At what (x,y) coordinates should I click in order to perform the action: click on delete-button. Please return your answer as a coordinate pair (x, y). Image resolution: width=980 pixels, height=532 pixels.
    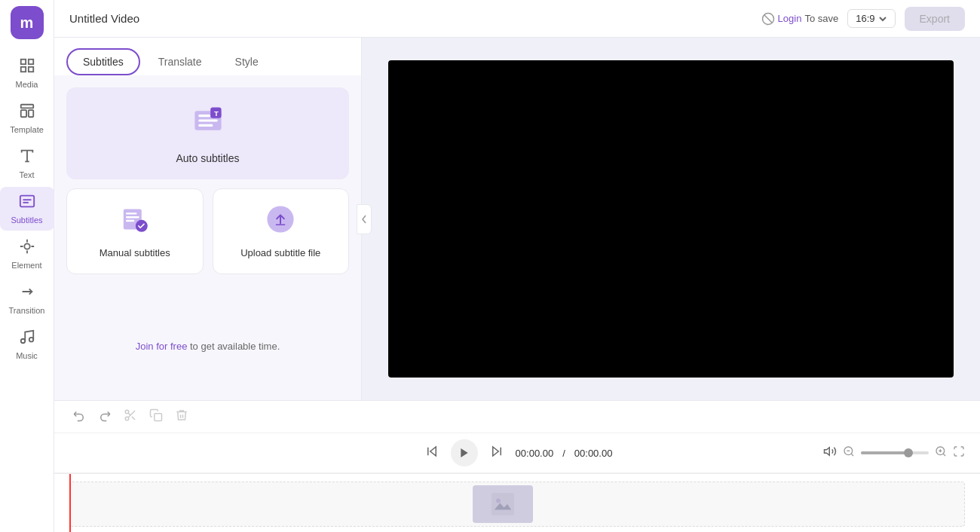
    Looking at the image, I should click on (182, 417).